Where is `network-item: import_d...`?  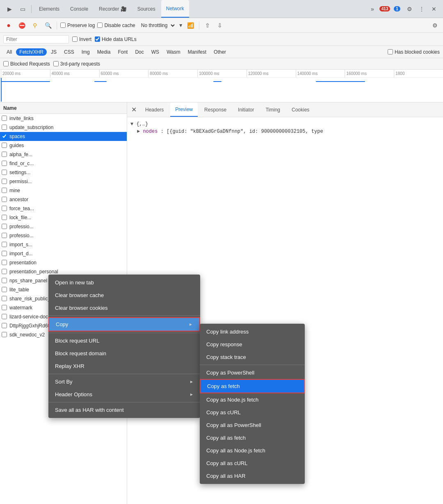 network-item: import_d... is located at coordinates (63, 254).